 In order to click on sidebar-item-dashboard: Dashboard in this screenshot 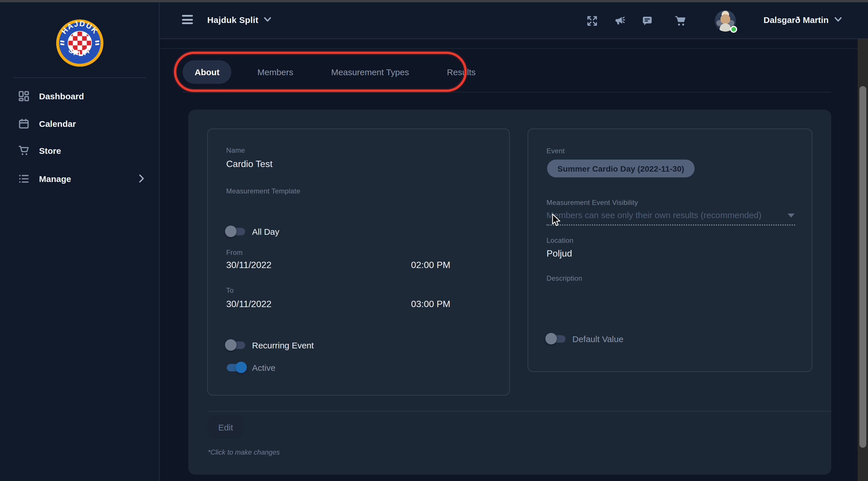, I will do `click(80, 96)`.